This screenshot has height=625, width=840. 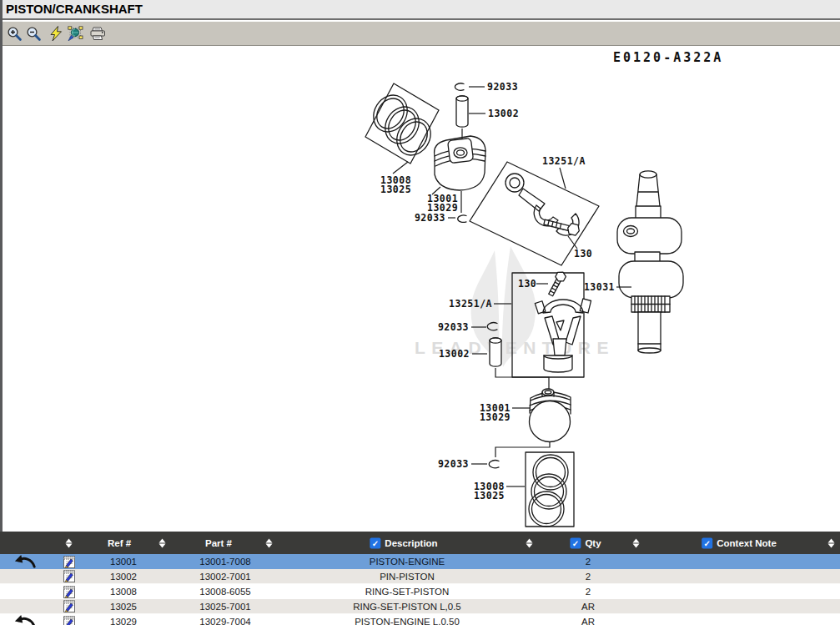 I want to click on print-icon, so click(x=98, y=33).